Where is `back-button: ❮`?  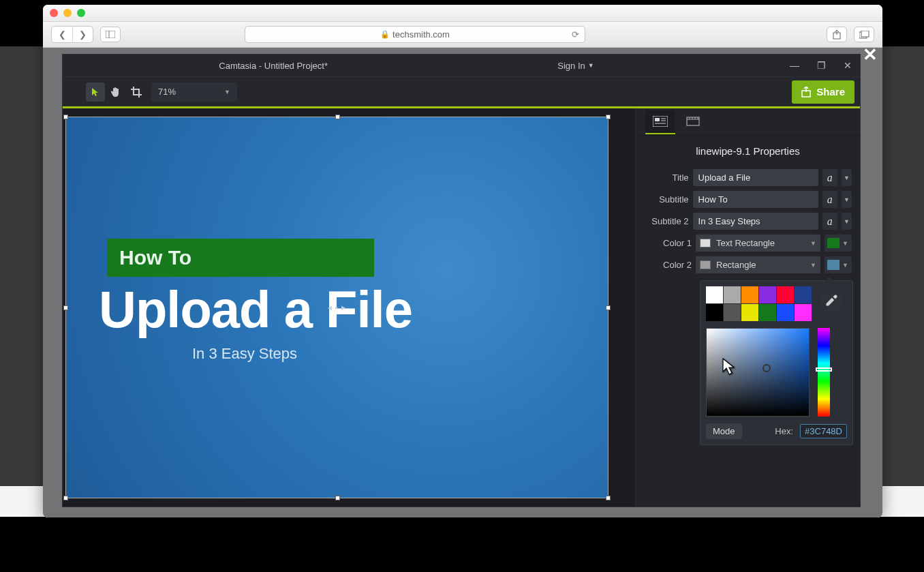 back-button: ❮ is located at coordinates (62, 34).